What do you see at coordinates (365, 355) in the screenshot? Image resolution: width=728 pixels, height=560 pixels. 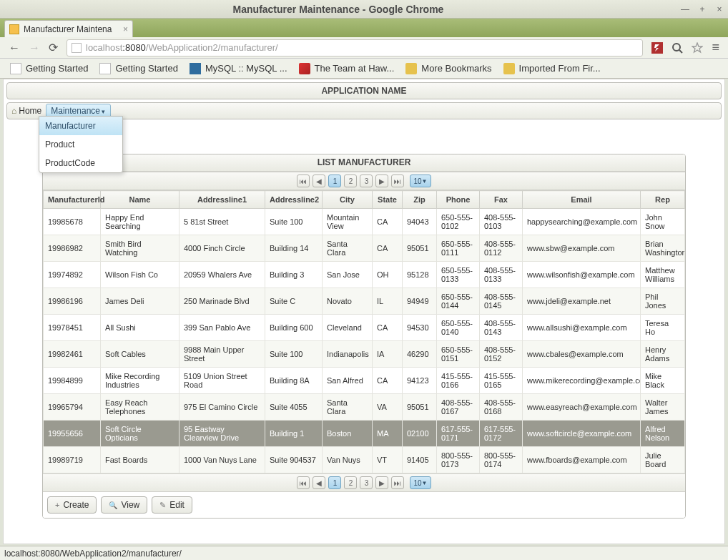 I see `table-row: 19982461Soft Cables9988 Main Upper Stree…` at bounding box center [365, 355].